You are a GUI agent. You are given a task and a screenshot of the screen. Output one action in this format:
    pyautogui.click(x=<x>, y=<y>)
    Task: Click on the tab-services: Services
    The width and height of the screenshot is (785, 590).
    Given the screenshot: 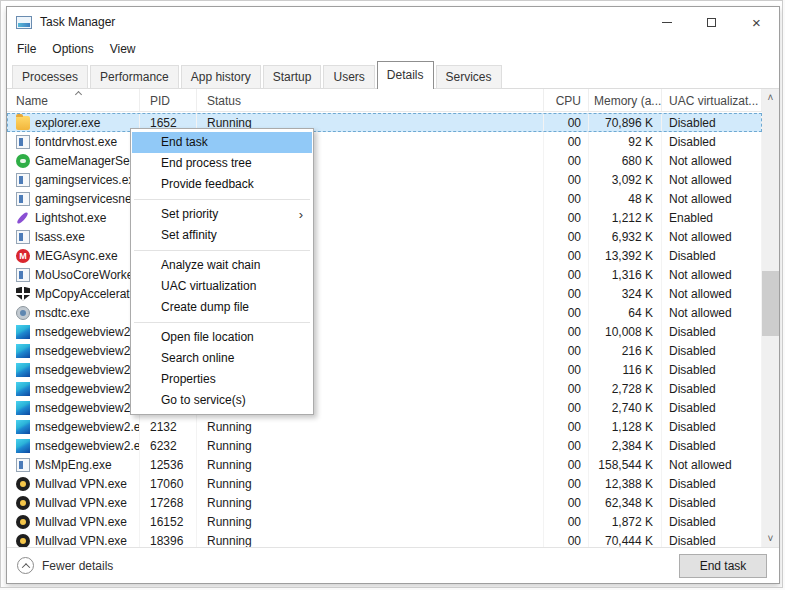 What is the action you would take?
    pyautogui.click(x=469, y=77)
    